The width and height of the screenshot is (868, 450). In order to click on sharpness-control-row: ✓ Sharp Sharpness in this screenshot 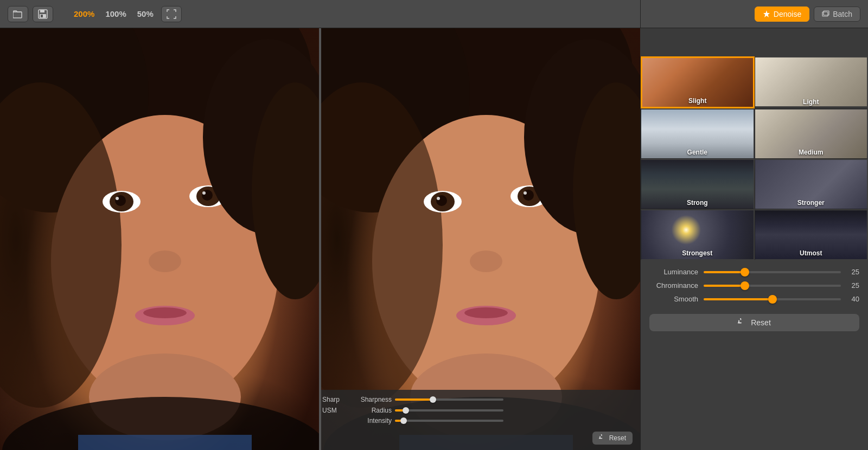, I will do `click(476, 400)`.